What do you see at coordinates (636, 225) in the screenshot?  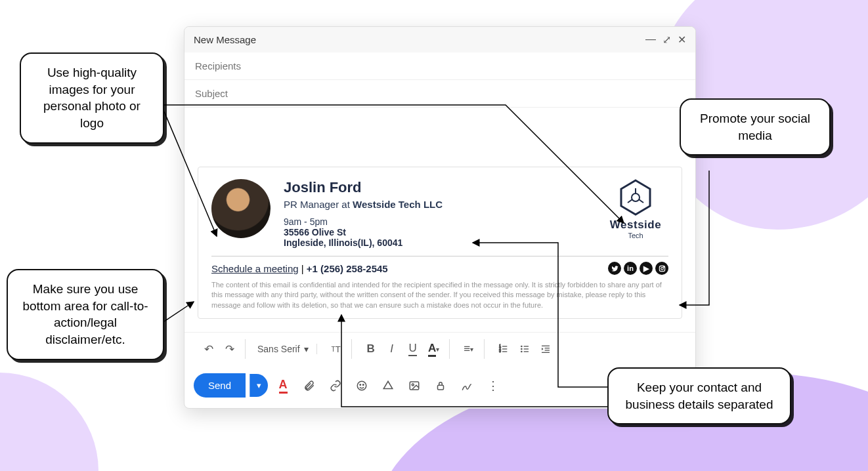 I see `logo-text: Westside` at bounding box center [636, 225].